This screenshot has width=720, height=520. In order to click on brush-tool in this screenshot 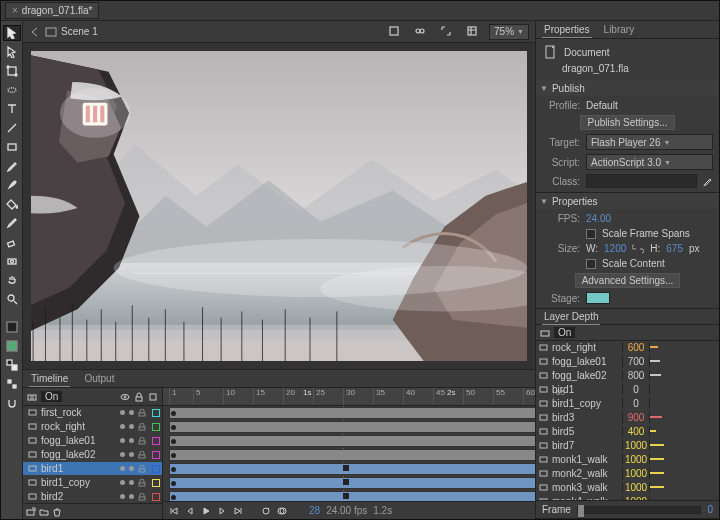, I will do `click(12, 185)`.